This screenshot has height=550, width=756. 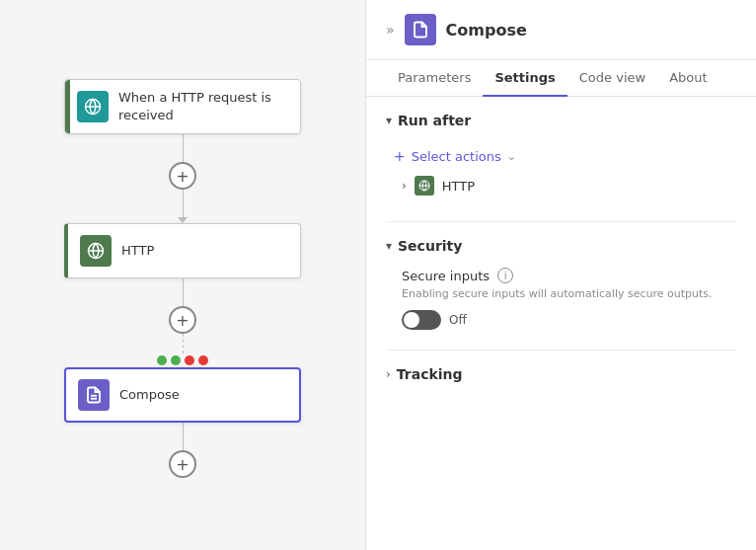 What do you see at coordinates (688, 79) in the screenshot?
I see `tab-about: About` at bounding box center [688, 79].